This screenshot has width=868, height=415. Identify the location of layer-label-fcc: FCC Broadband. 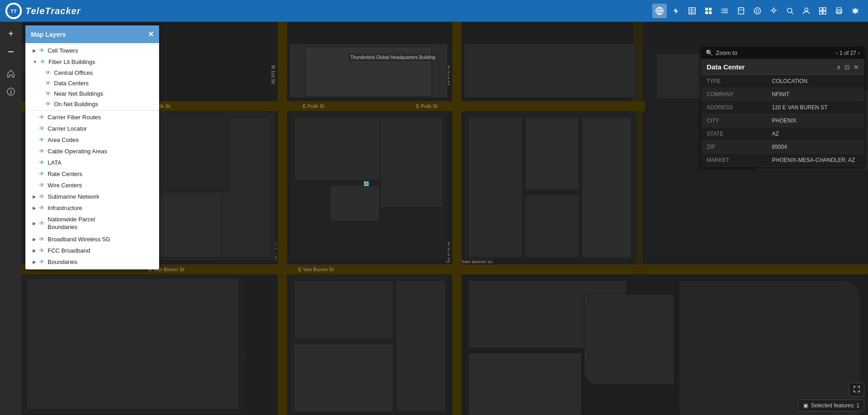
(101, 250).